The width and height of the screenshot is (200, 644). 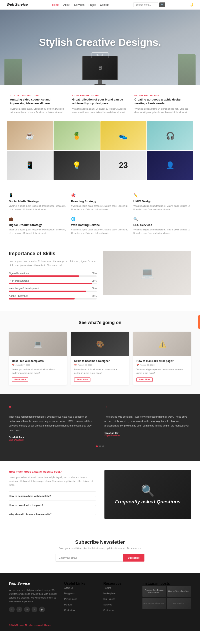 I want to click on monitor-stand, so click(x=100, y=82).